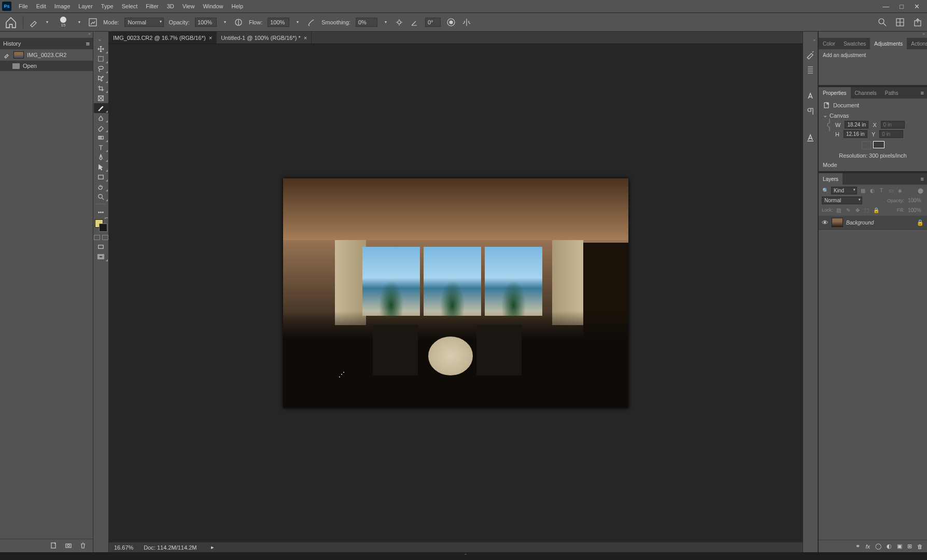 The height and width of the screenshot is (560, 927). What do you see at coordinates (889, 547) in the screenshot?
I see `adjustment-layer-icon: ◐` at bounding box center [889, 547].